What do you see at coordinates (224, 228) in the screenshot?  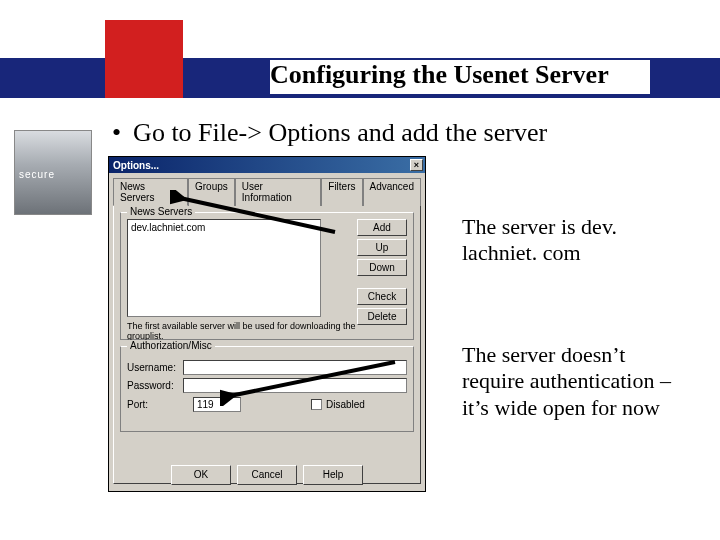 I see `server-list-item: dev.lachniet.com` at bounding box center [224, 228].